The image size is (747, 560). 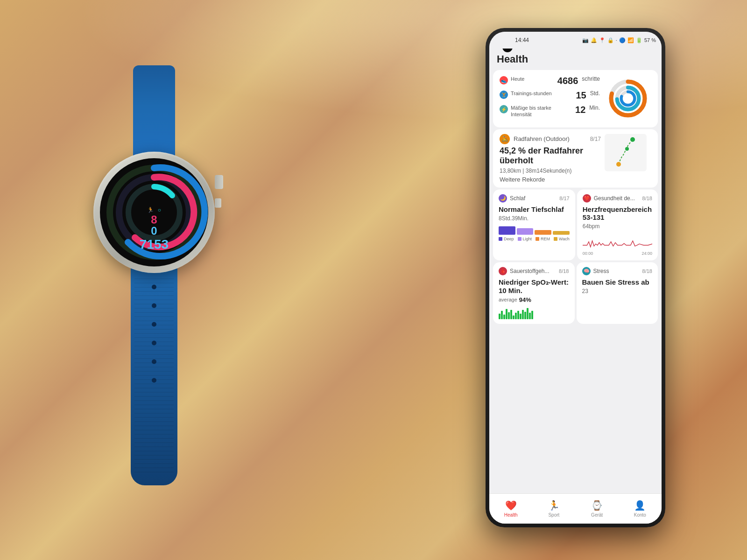 I want to click on health-icon: ❤️, so click(x=587, y=198).